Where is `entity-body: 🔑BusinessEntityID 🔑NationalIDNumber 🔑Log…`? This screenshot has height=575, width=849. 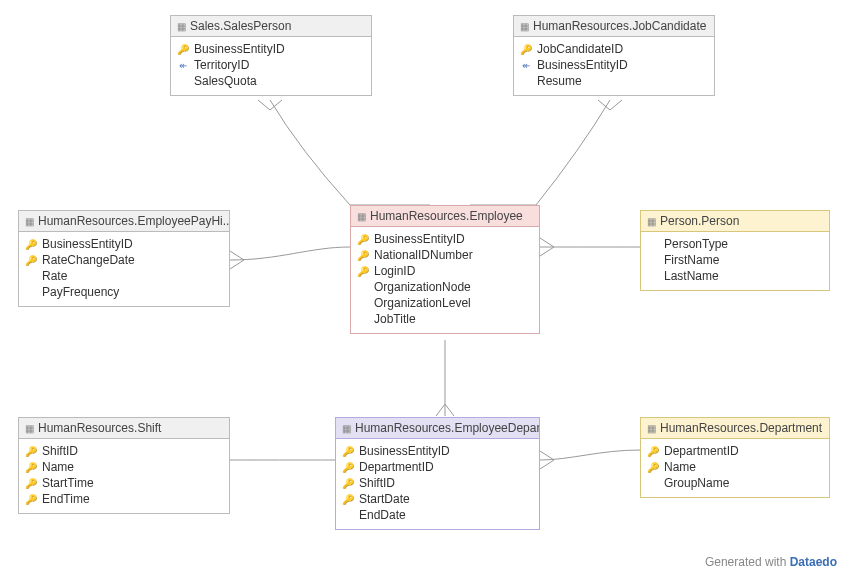 entity-body: 🔑BusinessEntityID 🔑NationalIDNumber 🔑Log… is located at coordinates (445, 280).